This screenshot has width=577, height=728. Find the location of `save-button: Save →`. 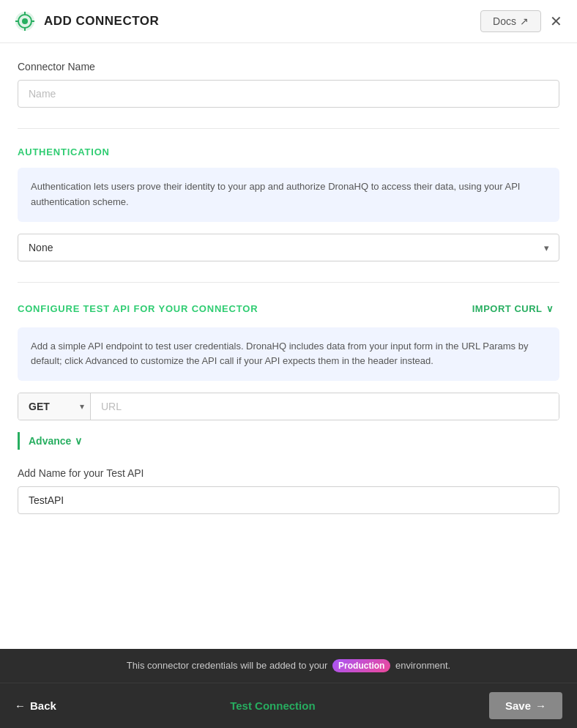

save-button: Save → is located at coordinates (526, 706).